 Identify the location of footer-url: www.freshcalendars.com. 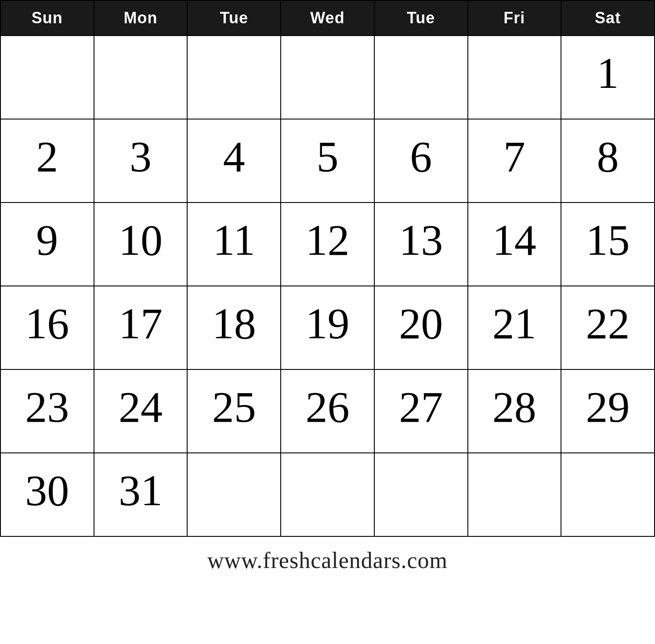
(328, 557).